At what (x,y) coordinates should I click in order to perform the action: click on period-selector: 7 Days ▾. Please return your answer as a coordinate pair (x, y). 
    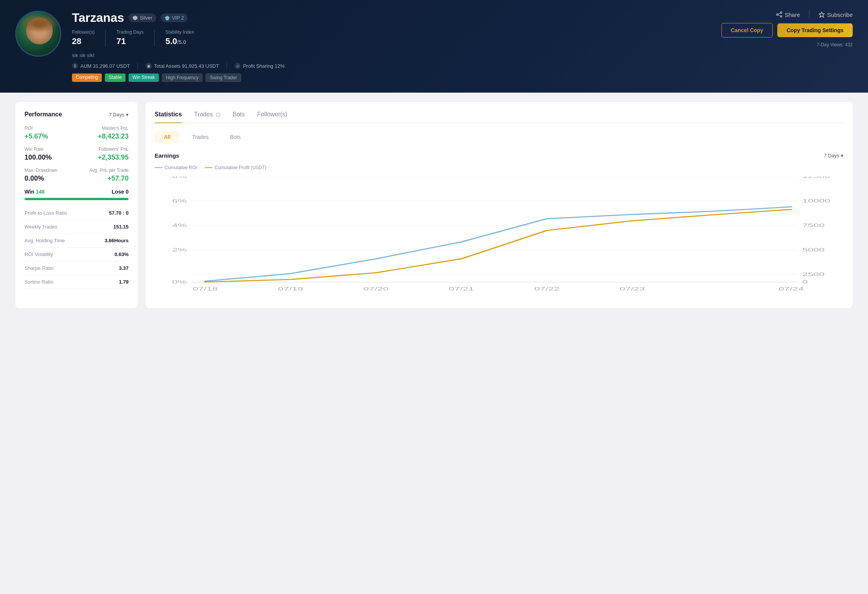
    Looking at the image, I should click on (119, 115).